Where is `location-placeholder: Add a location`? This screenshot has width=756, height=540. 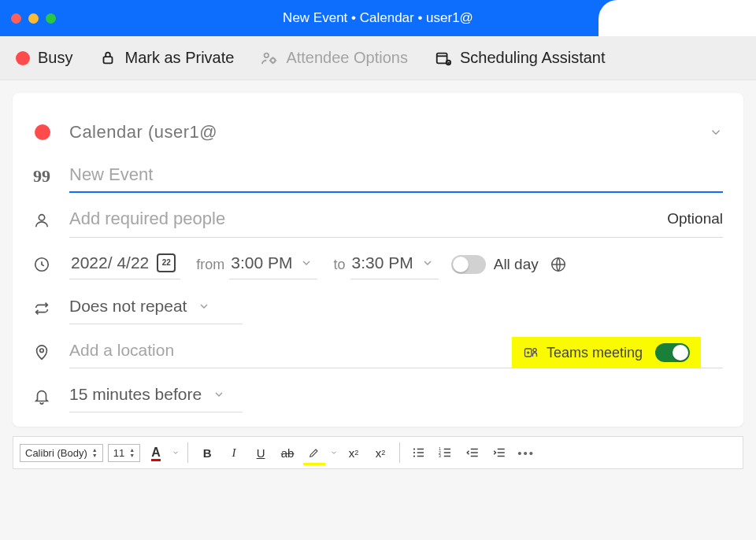 location-placeholder: Add a location is located at coordinates (121, 350).